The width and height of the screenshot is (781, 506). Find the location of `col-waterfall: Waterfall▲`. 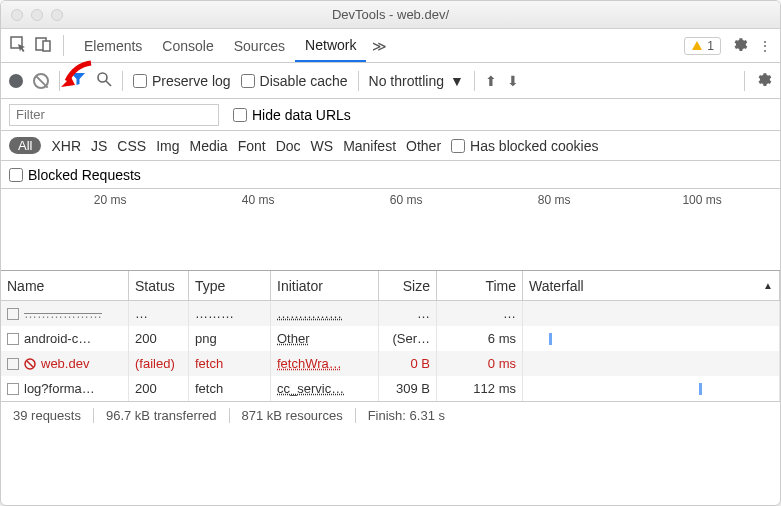

col-waterfall: Waterfall▲ is located at coordinates (652, 286).